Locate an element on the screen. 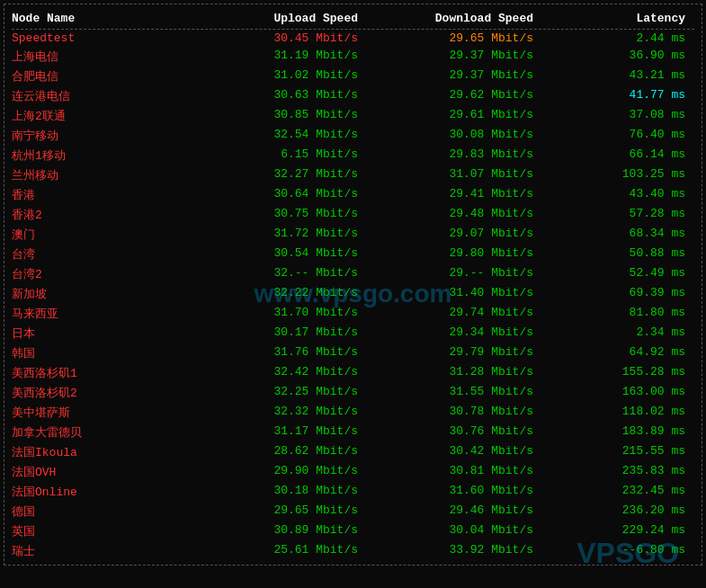  cell-download-speed: 29.41 Mbit/s is located at coordinates (455, 195).